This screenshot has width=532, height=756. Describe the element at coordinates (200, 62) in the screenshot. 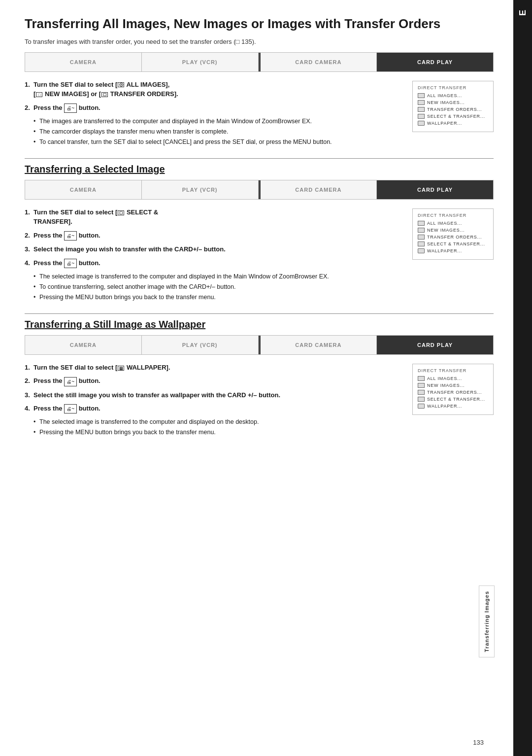

I see `mode-play-vcr-1: PLAY (VCR)` at that location.